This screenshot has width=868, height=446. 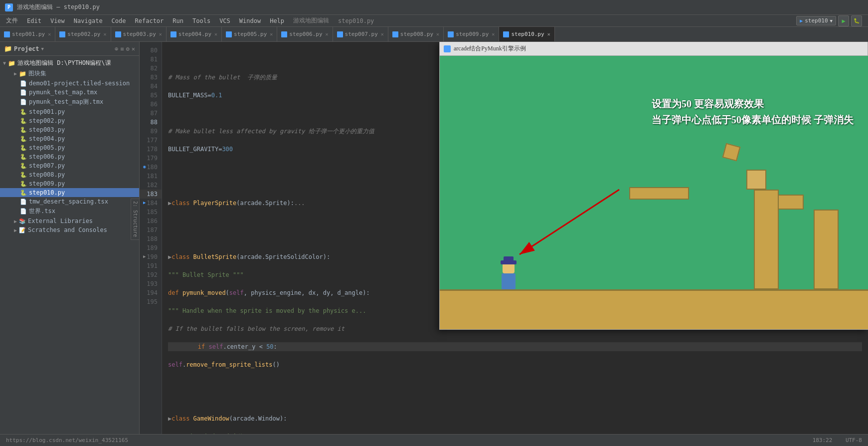 I want to click on sidebar-panel: 📁 Project ▼ ⊕ ≡ ⚙ ✕ ▼ 📁 游戏地图编辑 D:\PYTHON…, so click(x=70, y=238).